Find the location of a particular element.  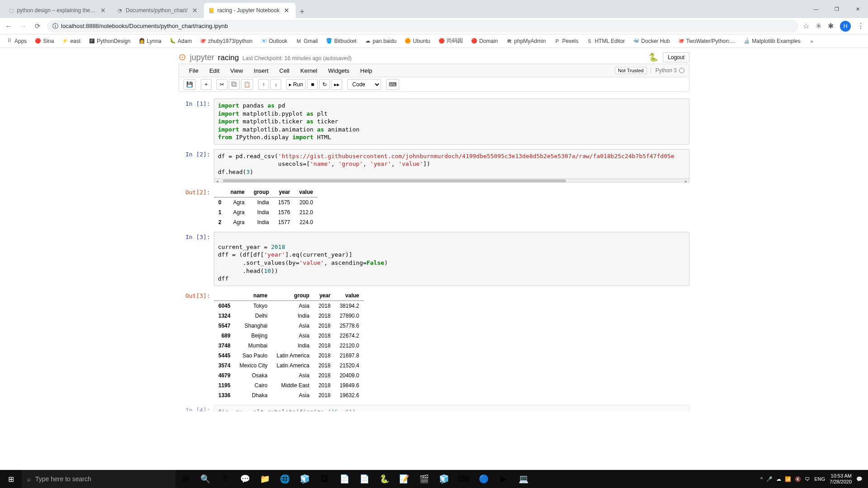

bookmark-item: 5HTML Editor is located at coordinates (606, 41).